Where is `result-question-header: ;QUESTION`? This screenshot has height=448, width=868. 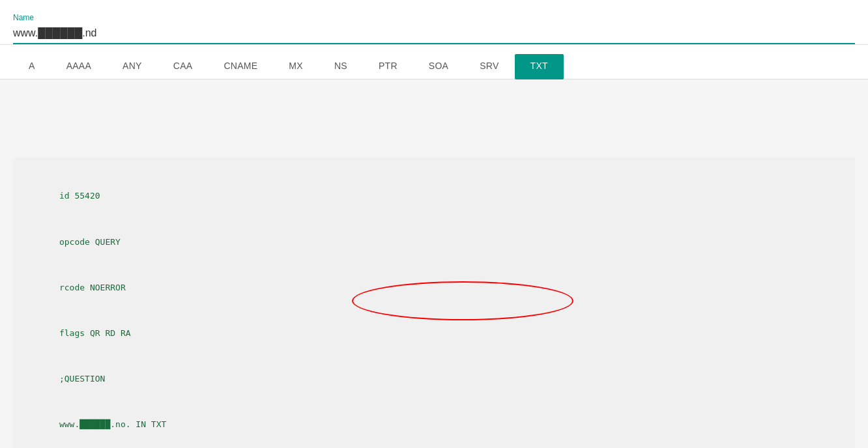
result-question-header: ;QUESTION is located at coordinates (434, 379).